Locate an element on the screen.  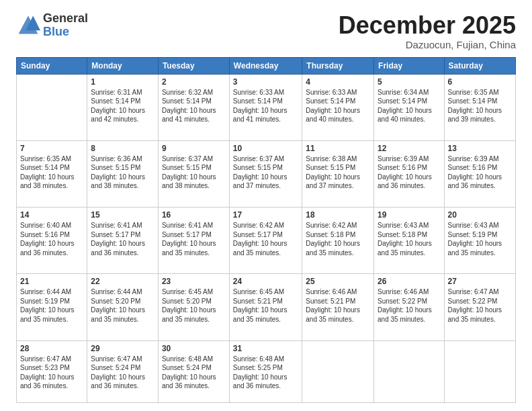
day-info: Sunrise: 6:43 AMSunset: 5:18 PMDaylight:… is located at coordinates (408, 239).